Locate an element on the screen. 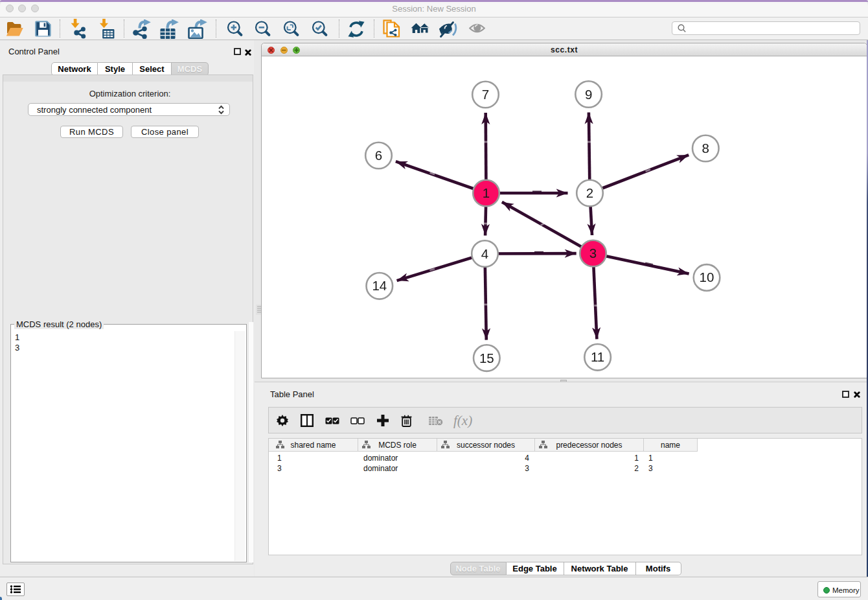 This screenshot has height=600, width=868. svg-text: 11 is located at coordinates (597, 356).